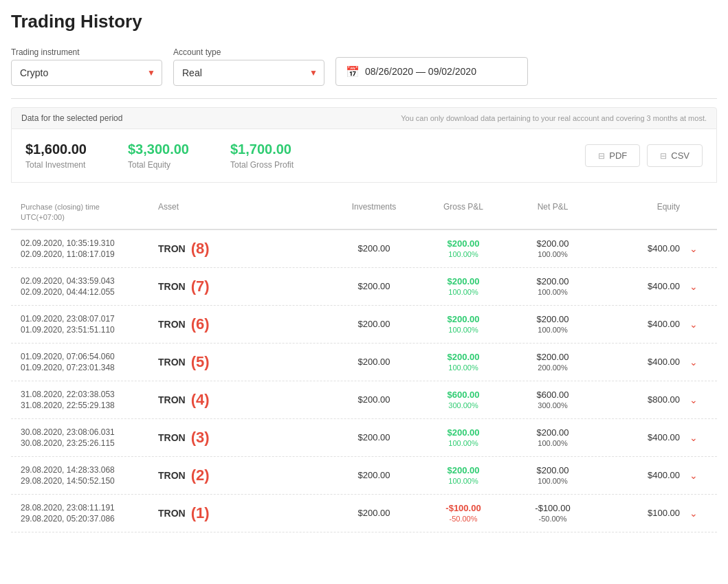 This screenshot has width=728, height=584. What do you see at coordinates (87, 52) in the screenshot?
I see `instrument-label: Trading instrument` at bounding box center [87, 52].